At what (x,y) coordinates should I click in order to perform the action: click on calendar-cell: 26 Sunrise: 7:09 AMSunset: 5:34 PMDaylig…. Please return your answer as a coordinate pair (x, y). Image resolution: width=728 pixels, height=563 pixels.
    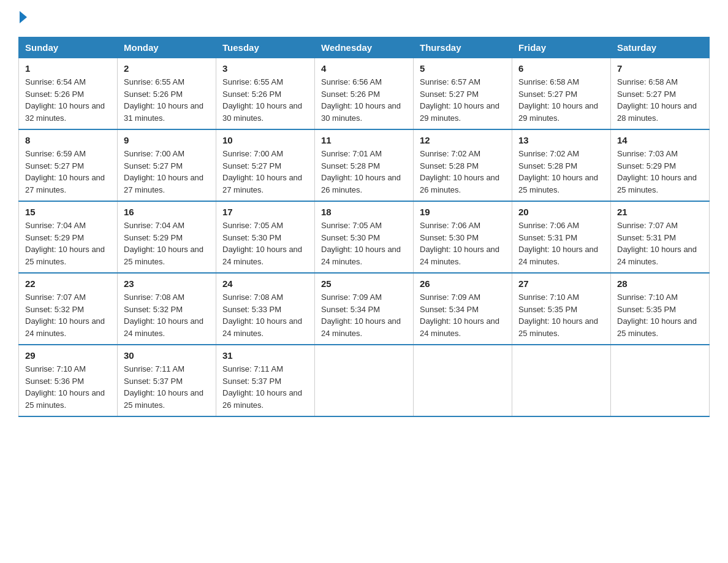
    Looking at the image, I should click on (463, 309).